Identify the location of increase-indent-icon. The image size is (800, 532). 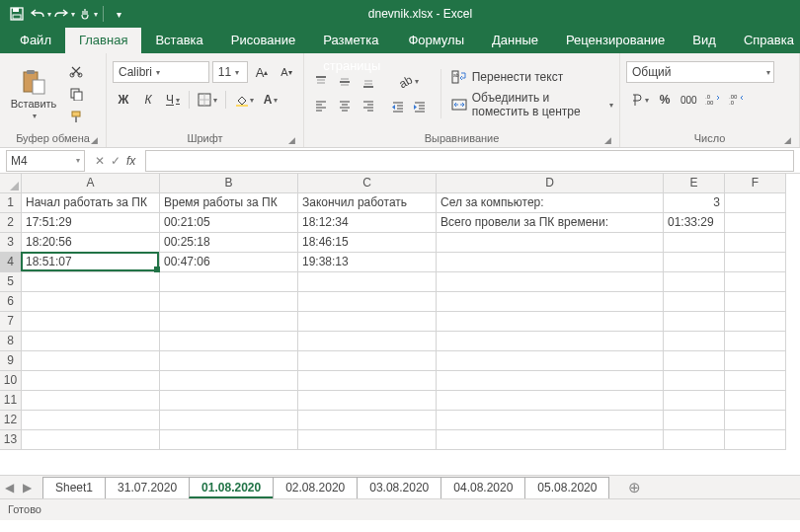
(420, 107).